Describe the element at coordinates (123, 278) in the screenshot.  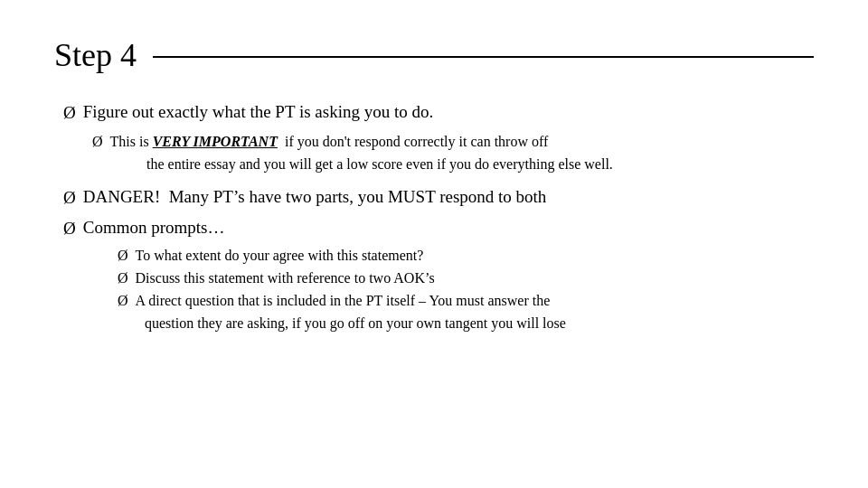
I see `arrow-icon-3s2: Ø` at that location.